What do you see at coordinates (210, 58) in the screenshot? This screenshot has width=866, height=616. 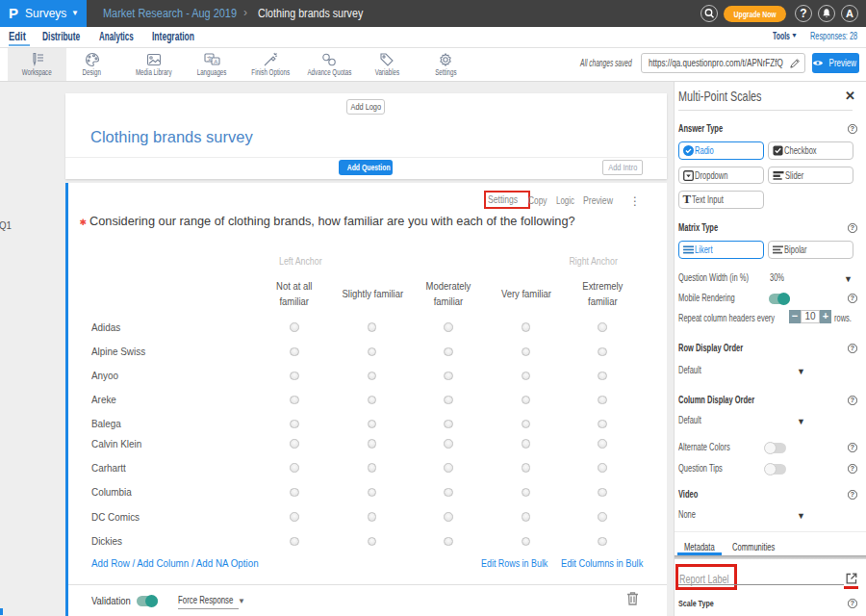 I see `svg-text: 文` at bounding box center [210, 58].